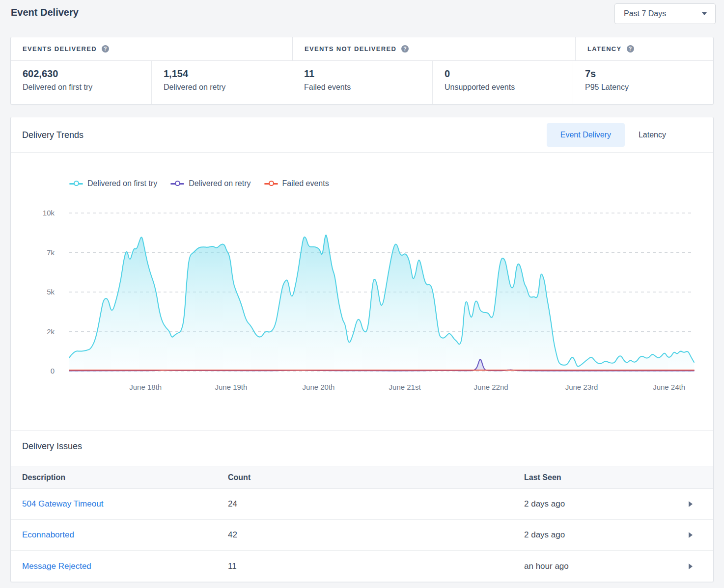 This screenshot has width=724, height=588. Describe the element at coordinates (405, 387) in the screenshot. I see `svg-text: June 21st` at that location.